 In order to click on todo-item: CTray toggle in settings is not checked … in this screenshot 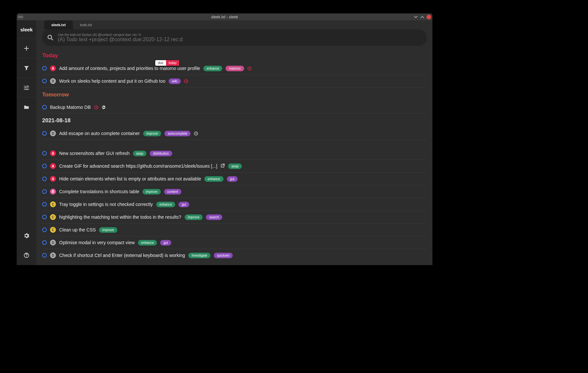, I will do `click(234, 205)`.